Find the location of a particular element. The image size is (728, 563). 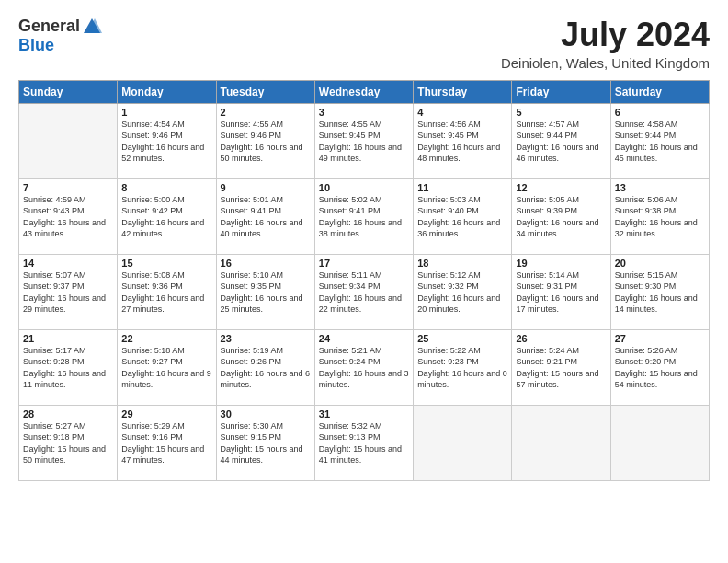

daylight-text: Daylight: 16 hours and 40 minutes. is located at coordinates (262, 228).